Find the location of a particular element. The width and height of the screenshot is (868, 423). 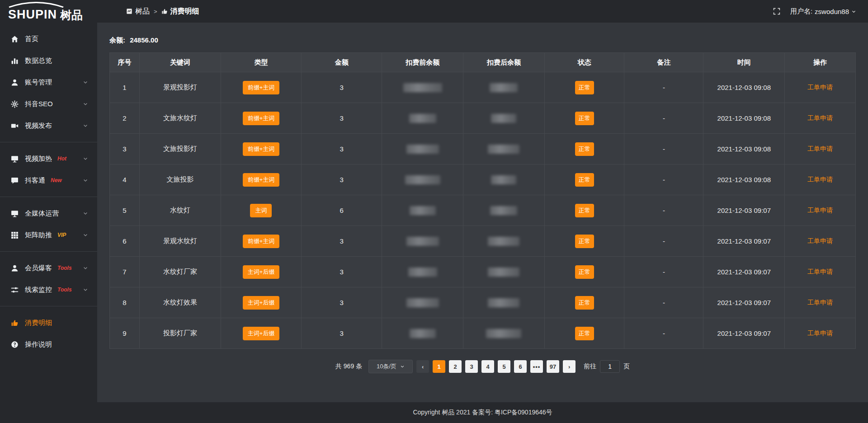

brand-logo: SHUPIN 树品 is located at coordinates (49, 11).